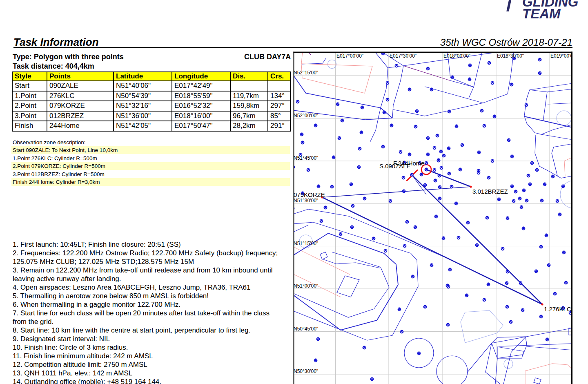  What do you see at coordinates (409, 163) in the screenshot?
I see `svg-text: F.244Home` at bounding box center [409, 163].